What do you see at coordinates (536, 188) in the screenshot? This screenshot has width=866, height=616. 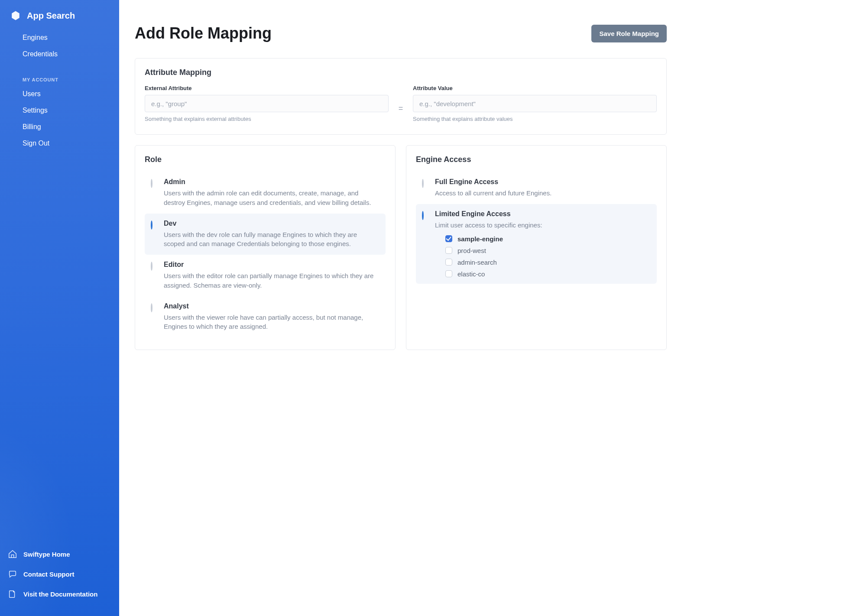 I see `engine-access-option-full: Full Engine Access Access to all current…` at bounding box center [536, 188].